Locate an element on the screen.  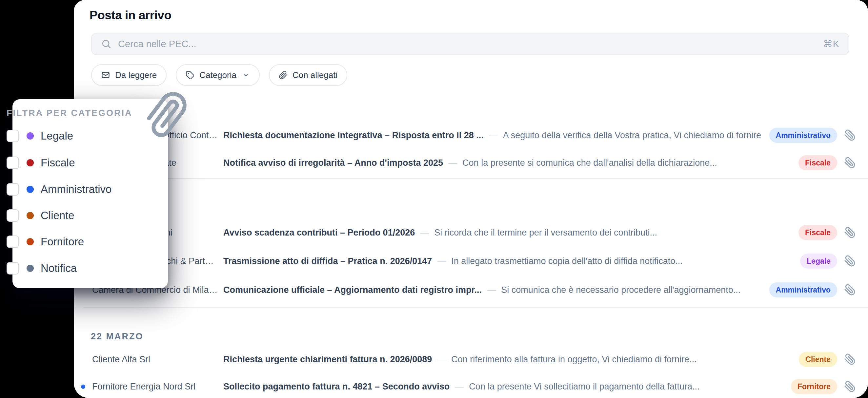
dropdown-item-amministrativo: Amministrativo is located at coordinates (78, 189).